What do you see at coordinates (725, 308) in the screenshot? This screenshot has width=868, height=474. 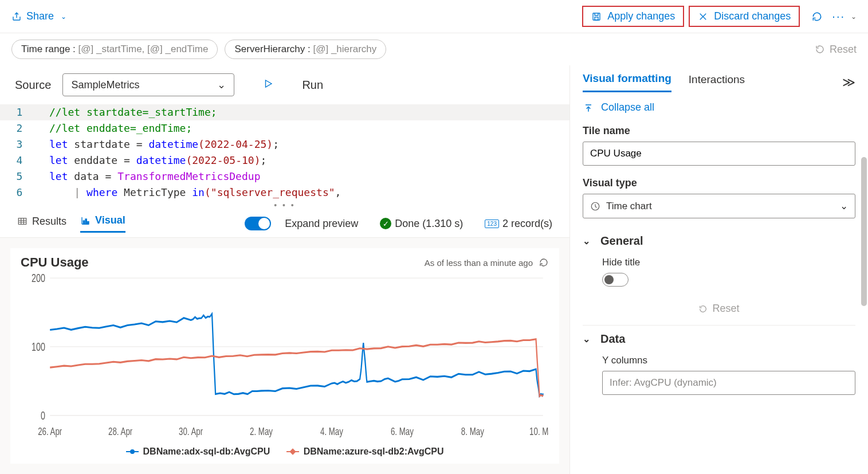 I see `reset-label: Reset` at bounding box center [725, 308].